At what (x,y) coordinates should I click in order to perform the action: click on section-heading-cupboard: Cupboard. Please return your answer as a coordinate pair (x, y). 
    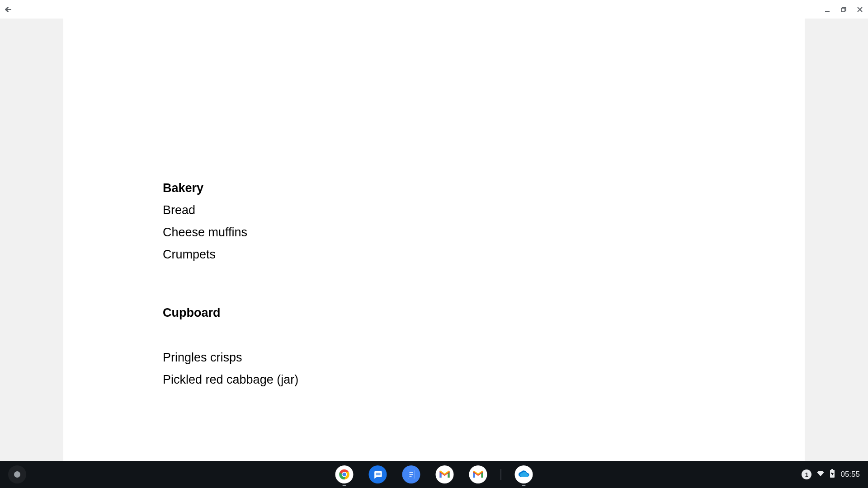
    Looking at the image, I should click on (434, 313).